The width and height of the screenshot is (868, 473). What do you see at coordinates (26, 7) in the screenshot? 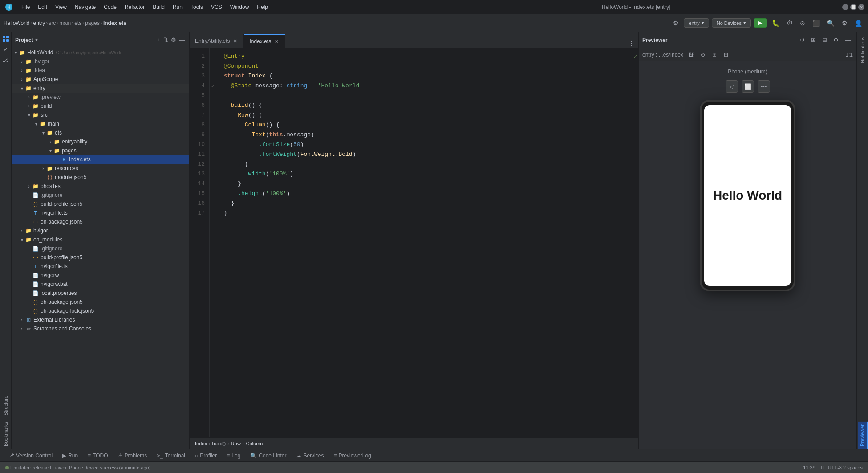
I see `menu-file: File` at bounding box center [26, 7].